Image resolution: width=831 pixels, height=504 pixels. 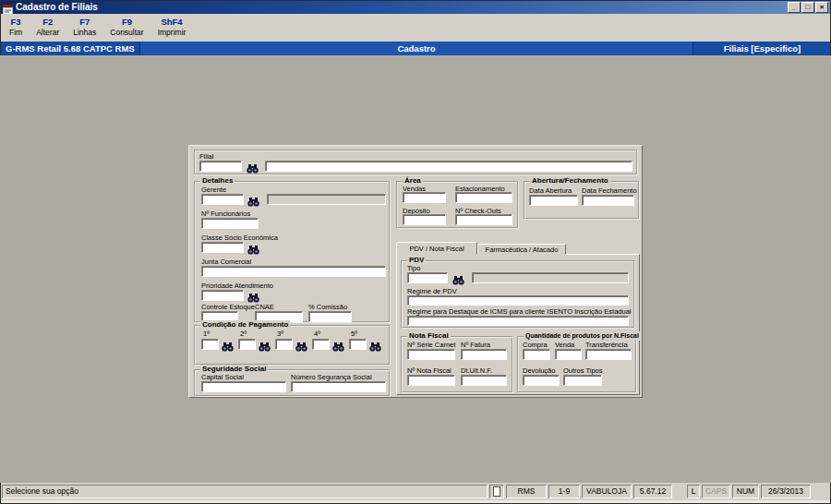 I want to click on fatura-label: Nº Fatura, so click(x=476, y=345).